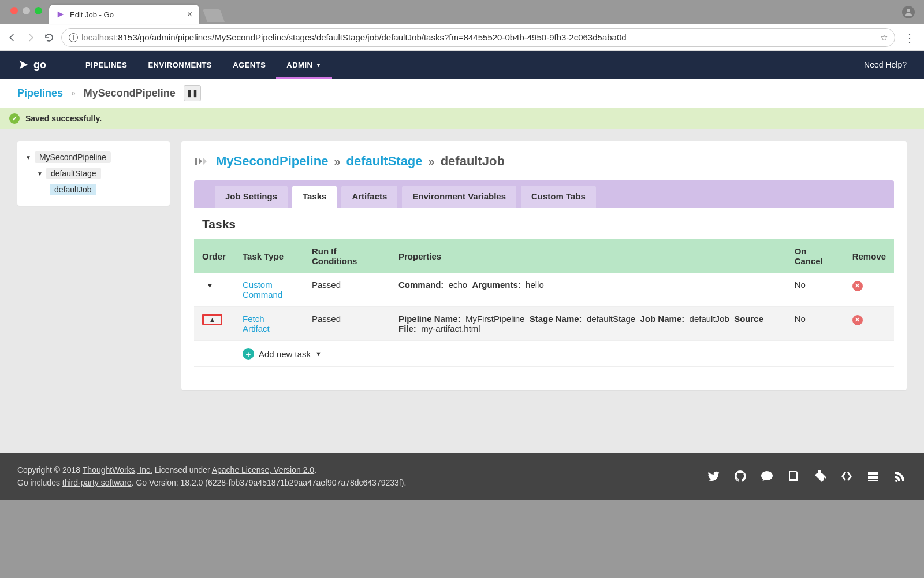 The width and height of the screenshot is (924, 578). What do you see at coordinates (32, 65) in the screenshot?
I see `logo: go` at bounding box center [32, 65].